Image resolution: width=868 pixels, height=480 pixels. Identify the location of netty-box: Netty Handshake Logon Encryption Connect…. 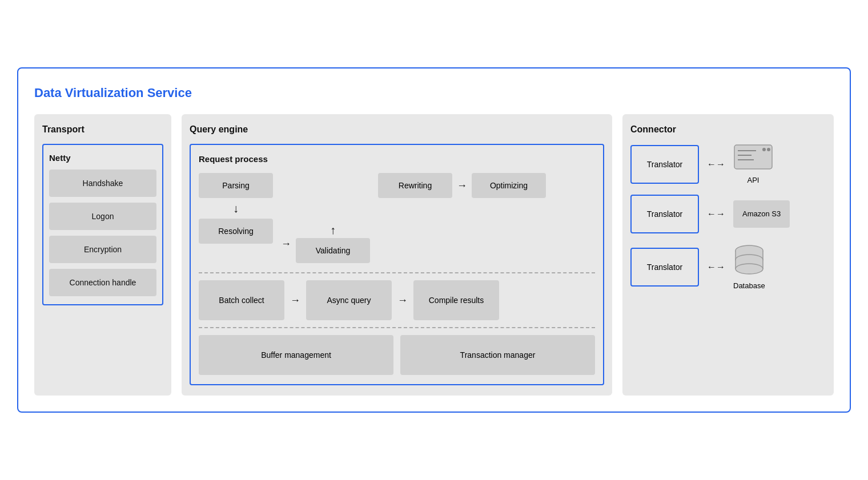
(103, 225).